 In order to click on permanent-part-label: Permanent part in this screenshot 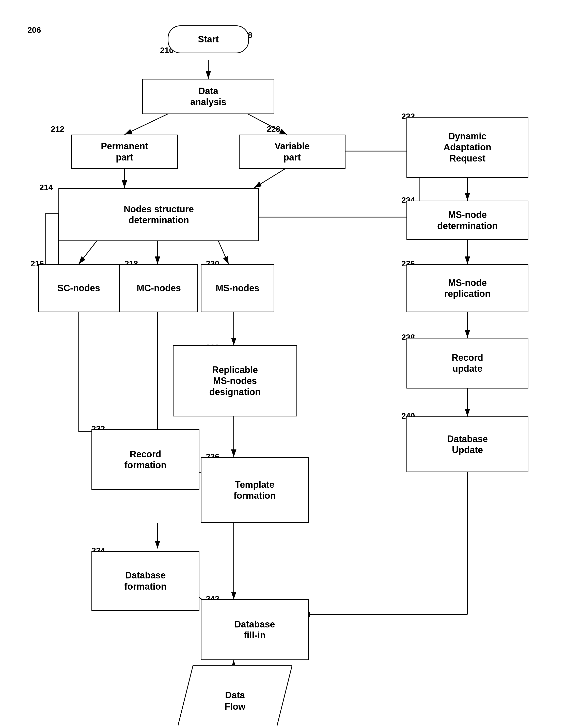, I will do `click(124, 152)`.